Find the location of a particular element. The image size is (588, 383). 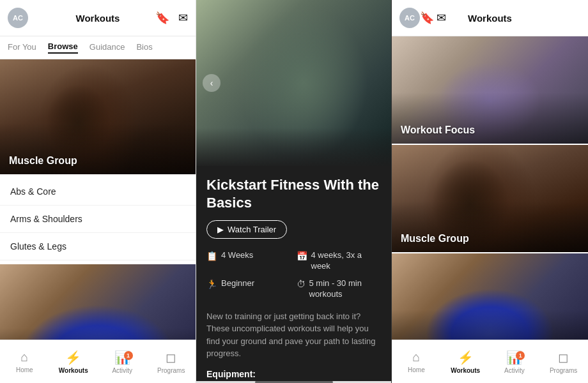

weeks-icon: 📋 is located at coordinates (212, 256).